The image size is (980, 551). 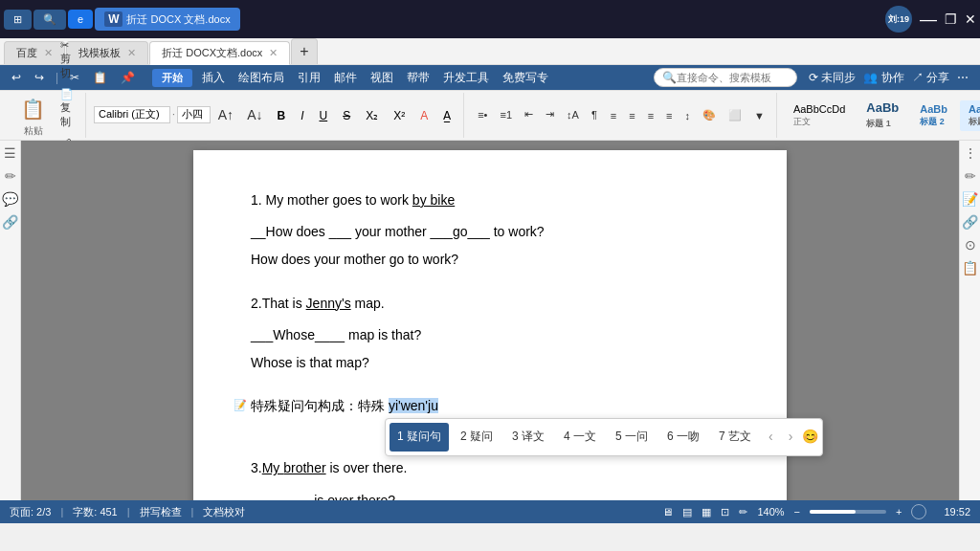 What do you see at coordinates (213, 78) in the screenshot?
I see `insert-menu: 插入` at bounding box center [213, 78].